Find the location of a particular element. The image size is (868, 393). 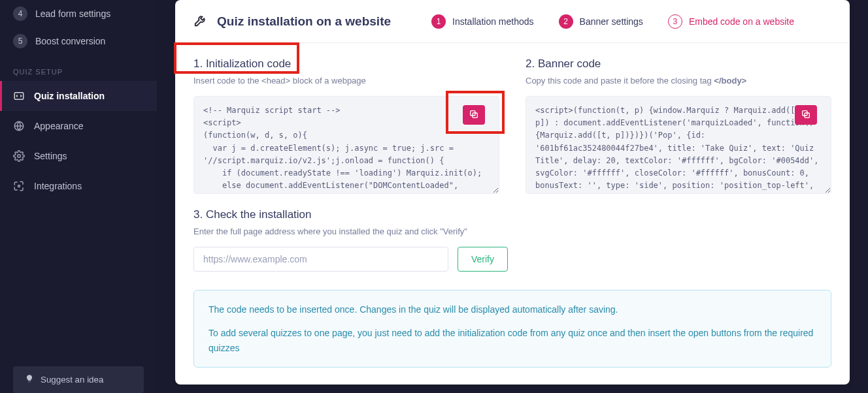

tab-label: Installation methods is located at coordinates (493, 22).